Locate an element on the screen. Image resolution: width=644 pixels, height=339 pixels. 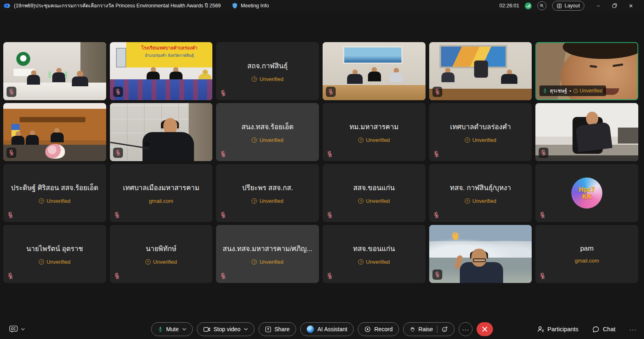
participant-tile: โรงเรียนเทศบาลตำบลร่องคำ อำเภอร่องคำ จัง… is located at coordinates (161, 71).